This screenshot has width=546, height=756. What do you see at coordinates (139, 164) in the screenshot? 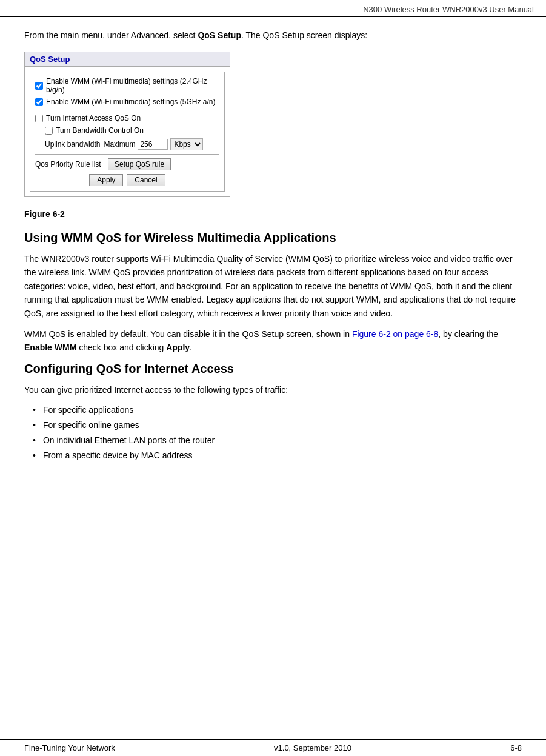
I see `setup-qos-rule-button: Setup QoS rule` at bounding box center [139, 164].